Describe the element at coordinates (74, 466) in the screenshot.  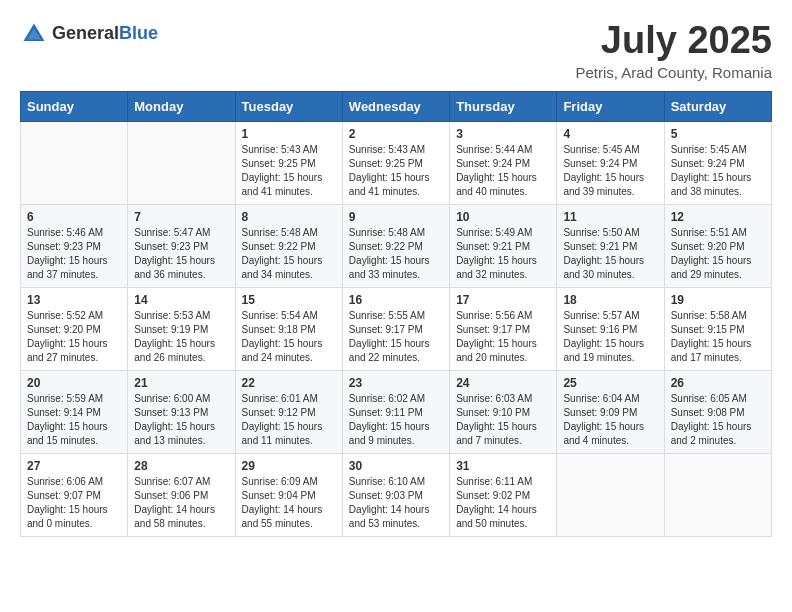
I see `day-number: 27` at that location.